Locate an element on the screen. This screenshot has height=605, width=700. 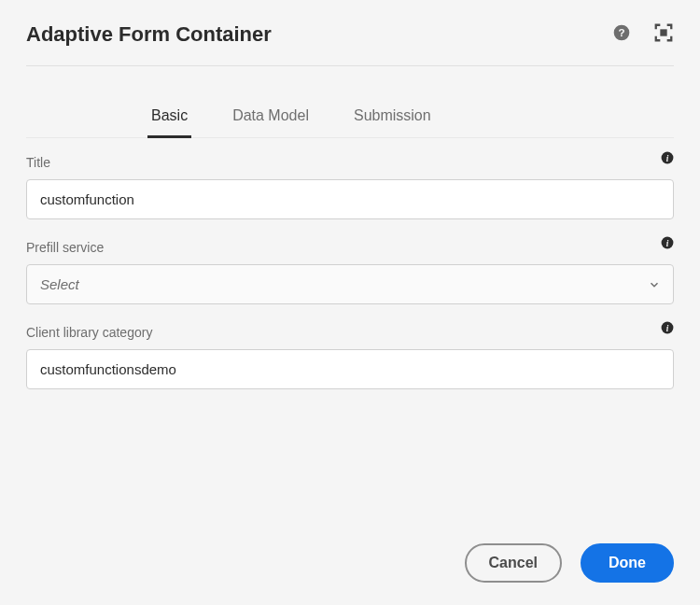
done-button: Done is located at coordinates (627, 563).